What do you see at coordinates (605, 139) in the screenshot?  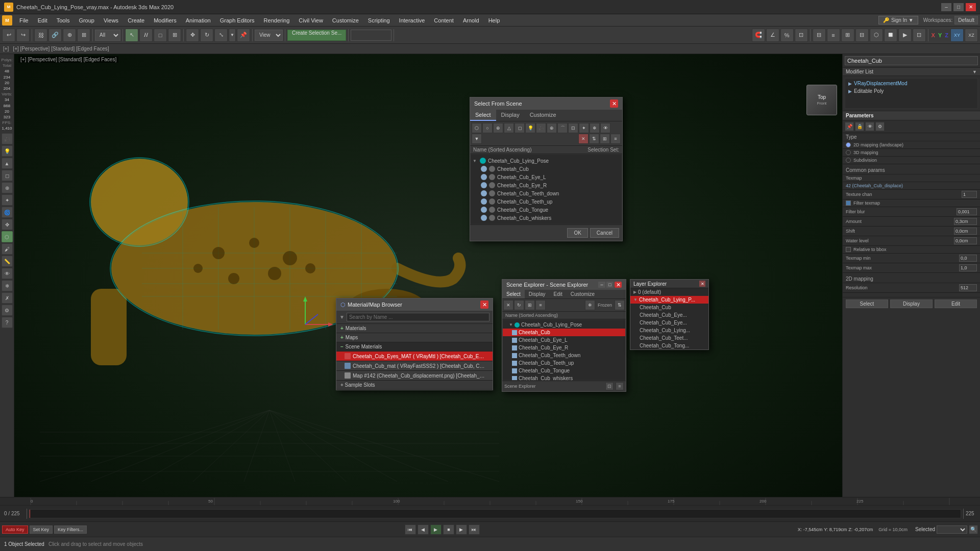 I see `sfs-hier-btn: ⊞` at bounding box center [605, 139].